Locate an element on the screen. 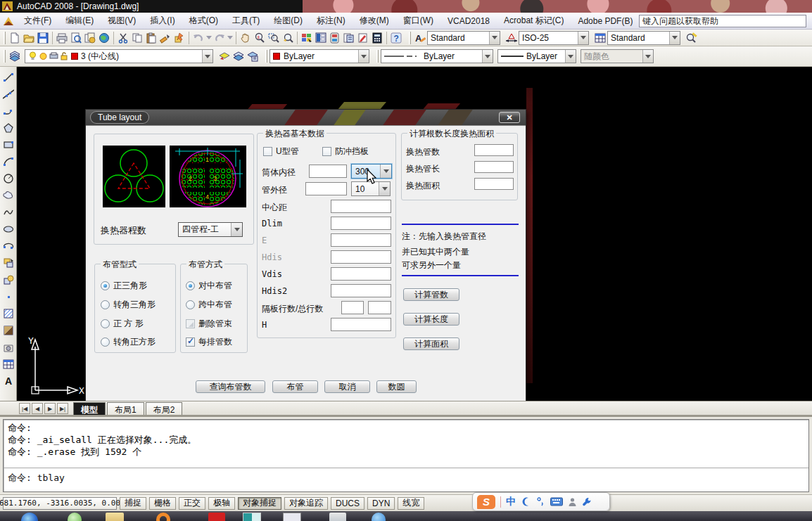 The width and height of the screenshot is (812, 521). windows-taskbar is located at coordinates (406, 516).